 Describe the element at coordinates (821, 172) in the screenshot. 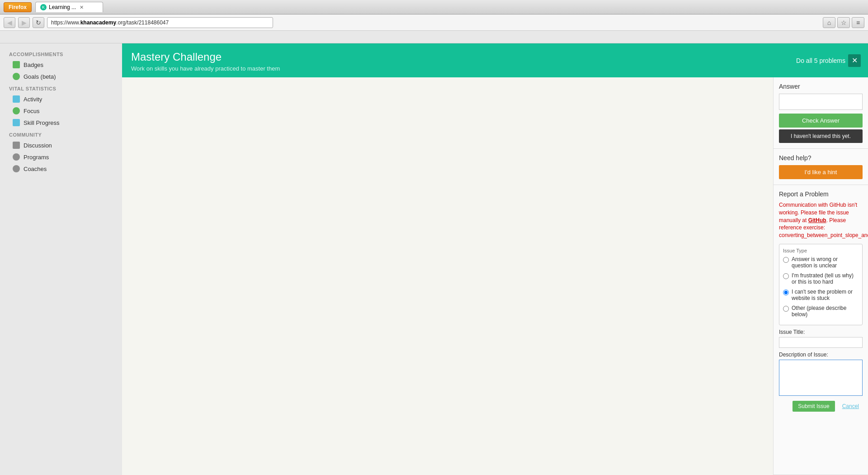

I see `hint-button: I'd like a hint` at that location.